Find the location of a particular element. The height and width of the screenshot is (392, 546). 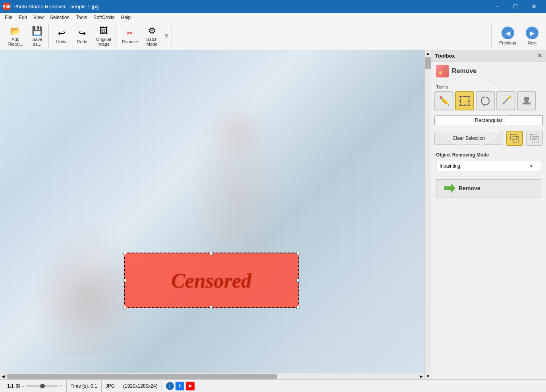

menu-view: View is located at coordinates (39, 17).